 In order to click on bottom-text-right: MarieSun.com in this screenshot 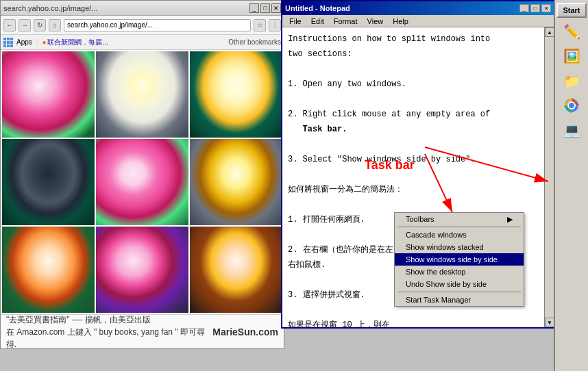, I will do `click(245, 332)`.